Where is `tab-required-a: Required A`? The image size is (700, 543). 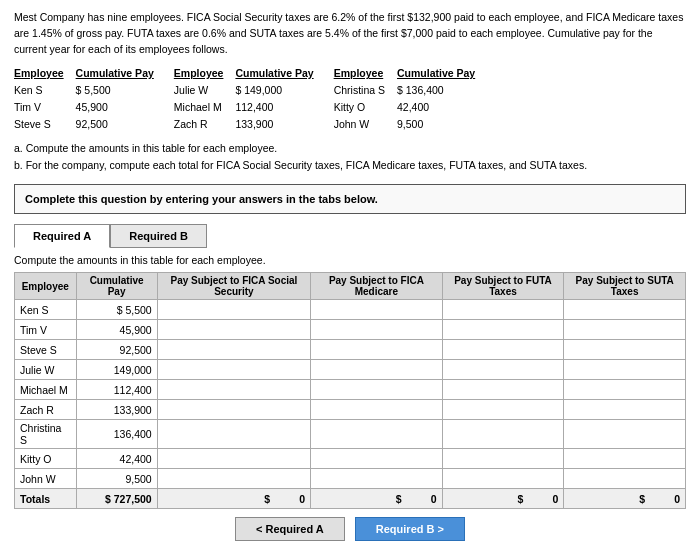 tab-required-a: Required A is located at coordinates (62, 236).